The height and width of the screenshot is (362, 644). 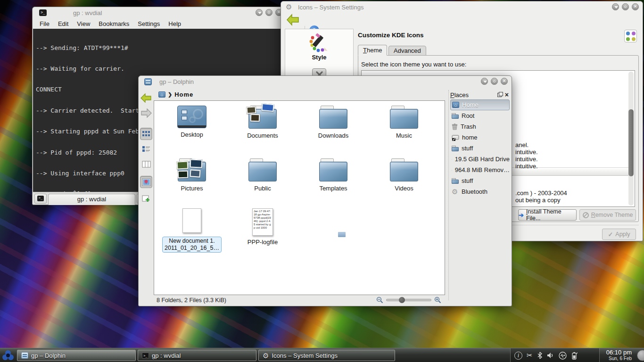 I want to click on place-item-stuff: stuff, so click(x=480, y=148).